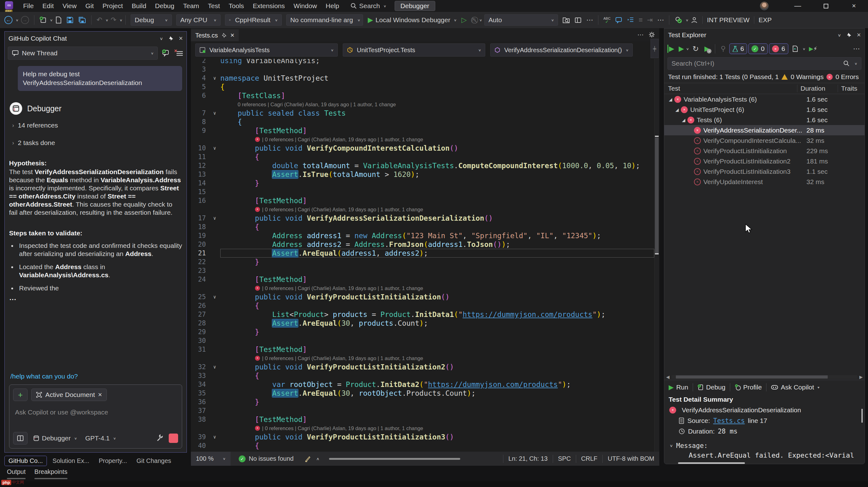  I want to click on toolbar-overflow2-icon: ⋯, so click(660, 20).